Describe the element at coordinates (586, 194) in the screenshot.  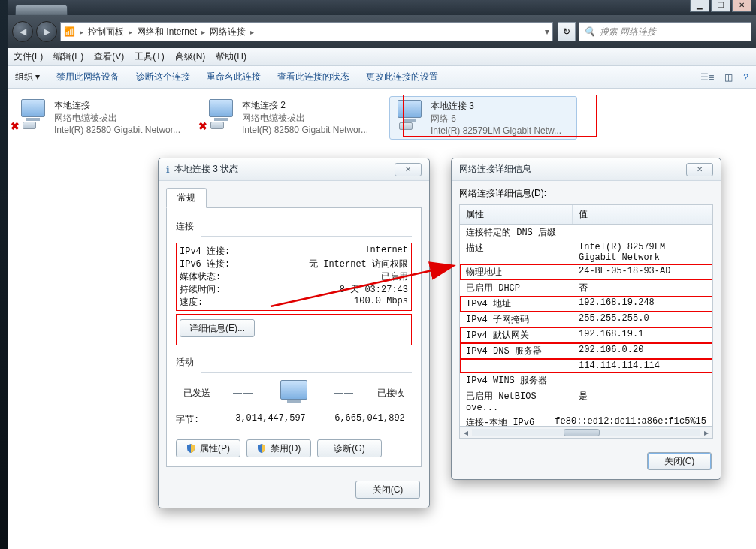
I see `details-heading: 网络连接详细信息(D):` at that location.